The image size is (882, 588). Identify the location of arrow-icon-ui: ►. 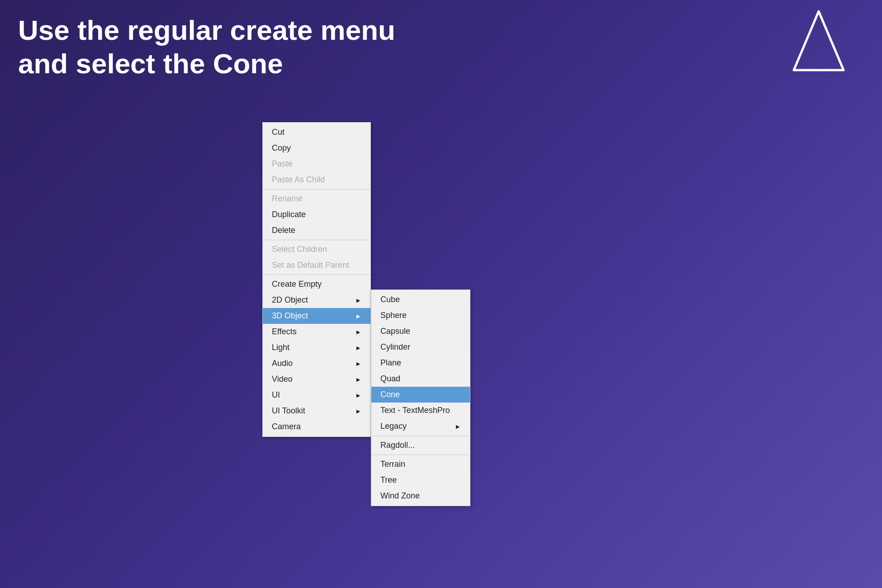
(358, 395).